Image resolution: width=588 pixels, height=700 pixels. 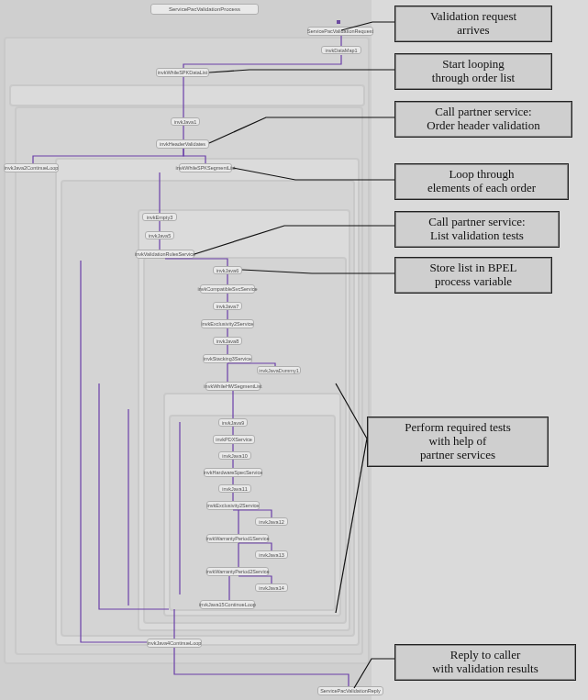 What do you see at coordinates (473, 23) in the screenshot?
I see `callout-text: Validation requestarrives` at bounding box center [473, 23].